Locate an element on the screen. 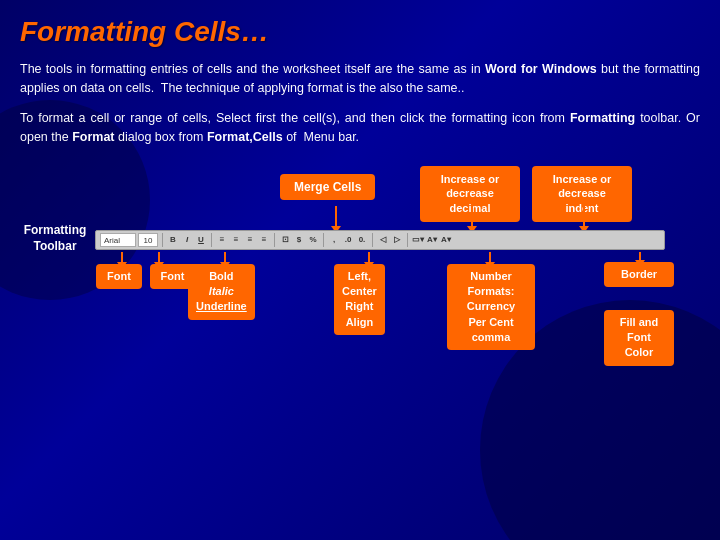  bold-button: B is located at coordinates (173, 240).